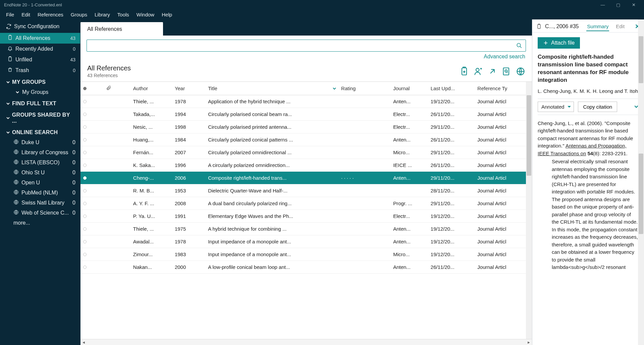 Image resolution: width=644 pixels, height=345 pixels. What do you see at coordinates (92, 89) in the screenshot?
I see `col-readstatus` at bounding box center [92, 89].